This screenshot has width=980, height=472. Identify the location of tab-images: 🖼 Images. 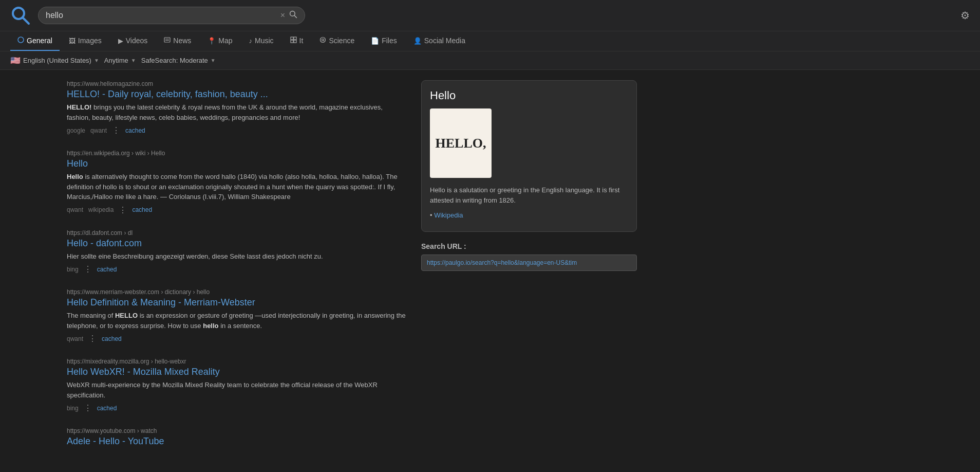
(85, 41).